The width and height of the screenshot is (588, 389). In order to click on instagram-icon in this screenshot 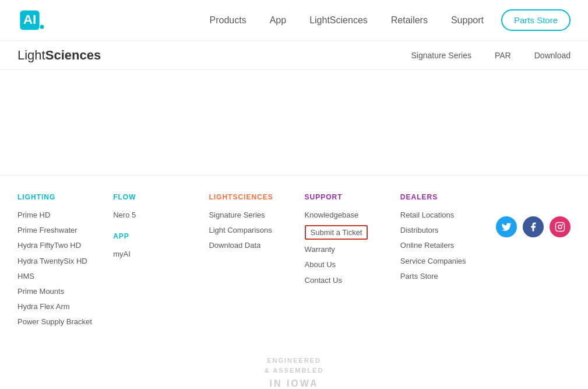, I will do `click(560, 227)`.